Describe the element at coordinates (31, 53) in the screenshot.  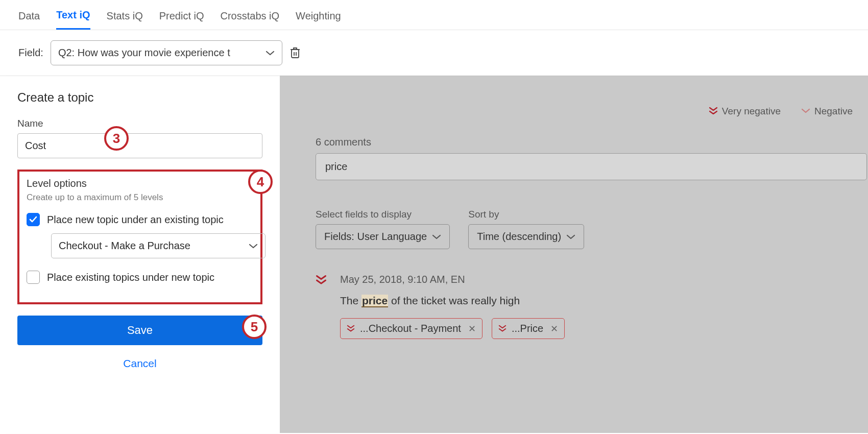
I see `field-label: Field:` at that location.